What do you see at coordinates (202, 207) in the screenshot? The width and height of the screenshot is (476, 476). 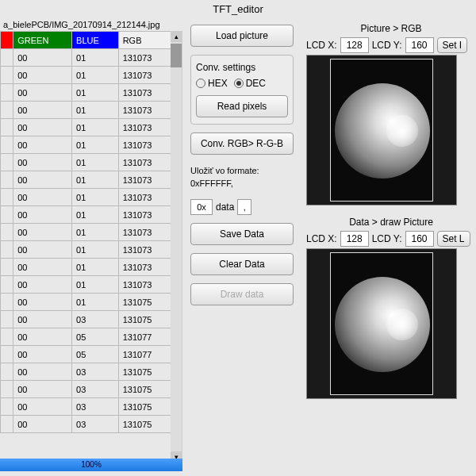 I see `prefix-input` at bounding box center [202, 207].